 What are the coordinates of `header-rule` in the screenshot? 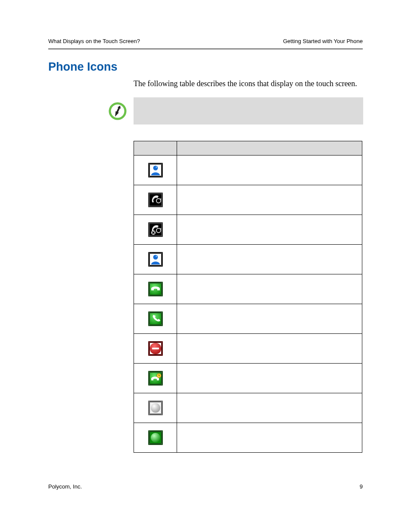 It's located at (206, 49).